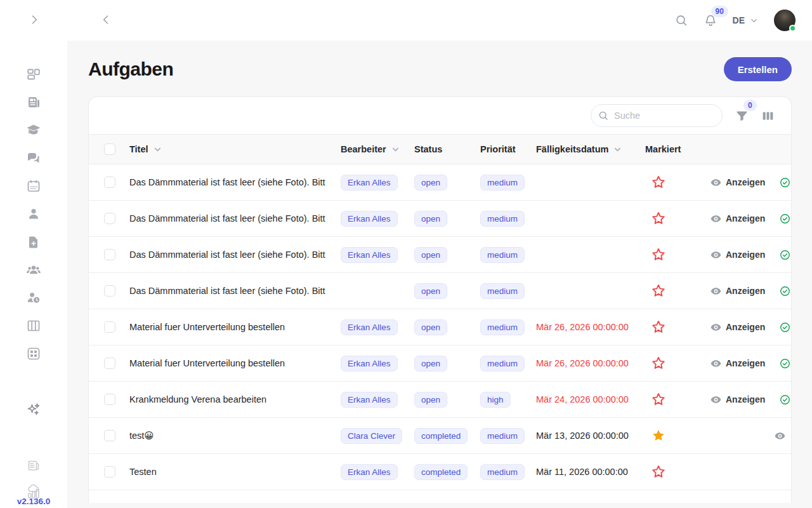 This screenshot has height=508, width=812. I want to click on sidebar-item-academy, so click(34, 130).